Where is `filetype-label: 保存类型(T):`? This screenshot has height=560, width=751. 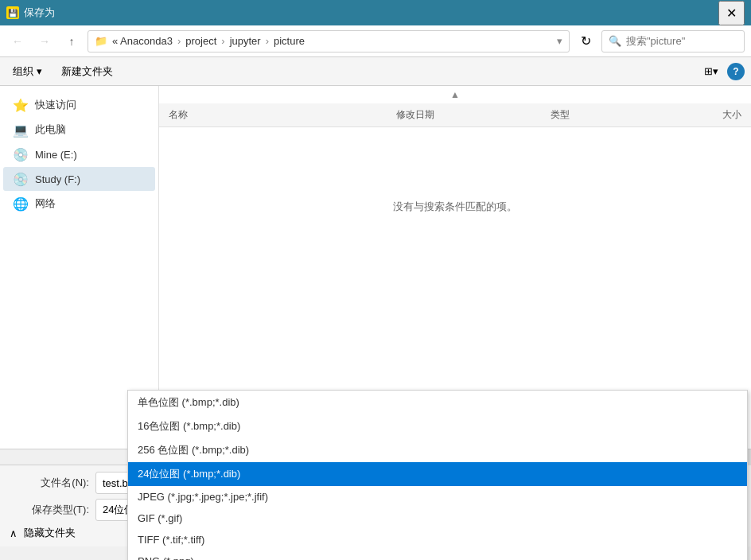
filetype-label: 保存类型(T): is located at coordinates (49, 510).